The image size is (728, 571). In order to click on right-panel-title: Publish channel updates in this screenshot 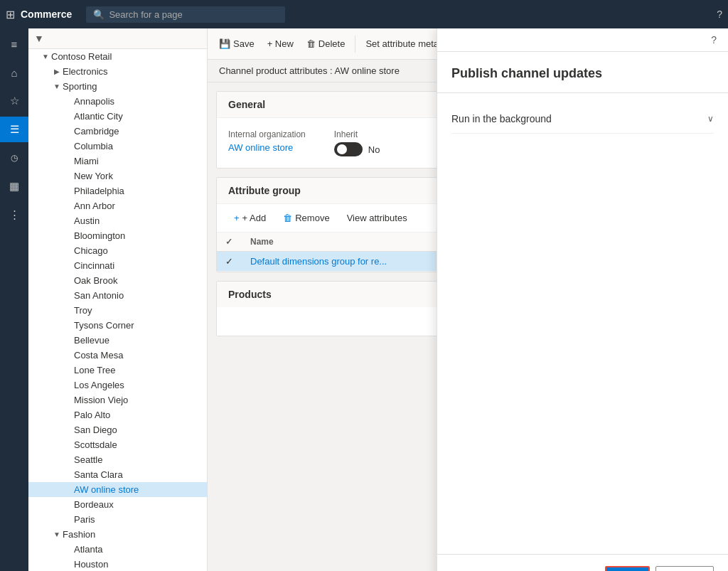, I will do `click(527, 73)`.